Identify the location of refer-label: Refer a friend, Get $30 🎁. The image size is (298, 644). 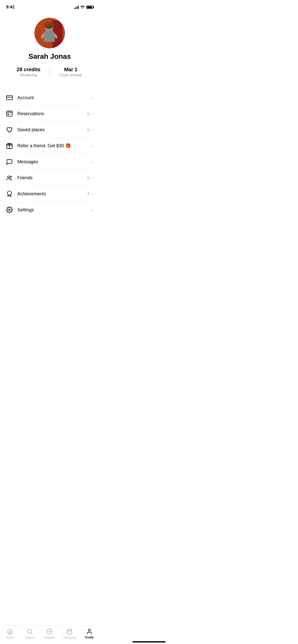
(55, 146).